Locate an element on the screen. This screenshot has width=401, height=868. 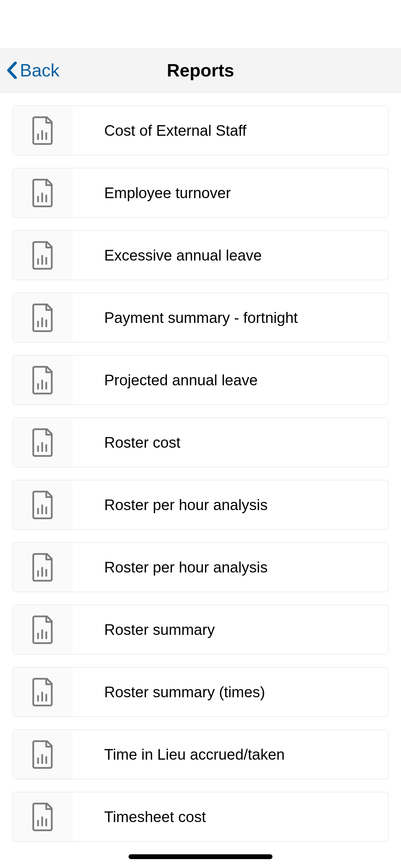
report-label: Roster summary (times) is located at coordinates (169, 692).